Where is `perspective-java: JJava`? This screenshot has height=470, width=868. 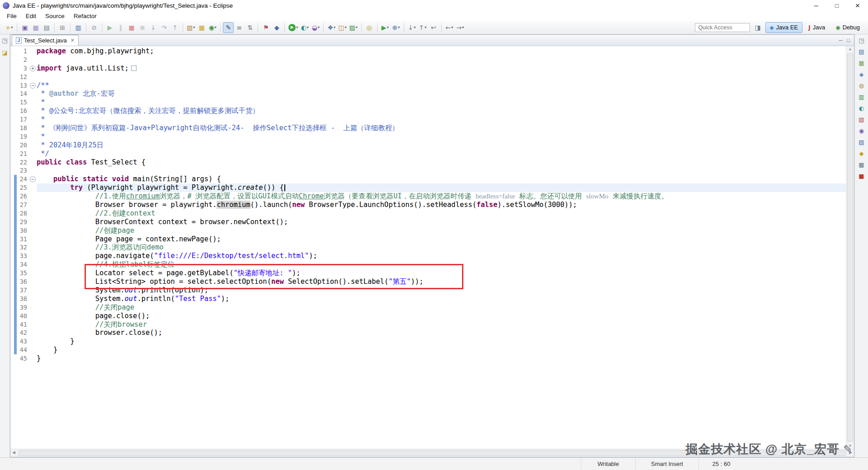
perspective-java: JJava is located at coordinates (816, 28).